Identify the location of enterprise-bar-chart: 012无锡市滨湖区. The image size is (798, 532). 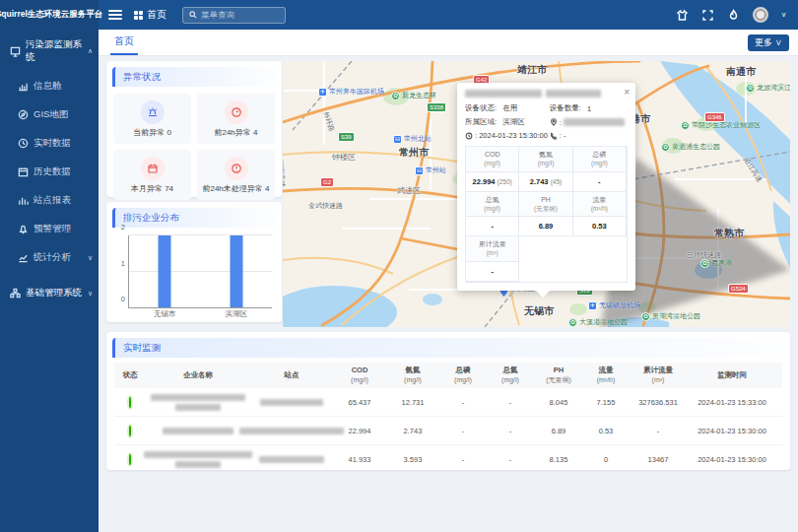
(200, 272).